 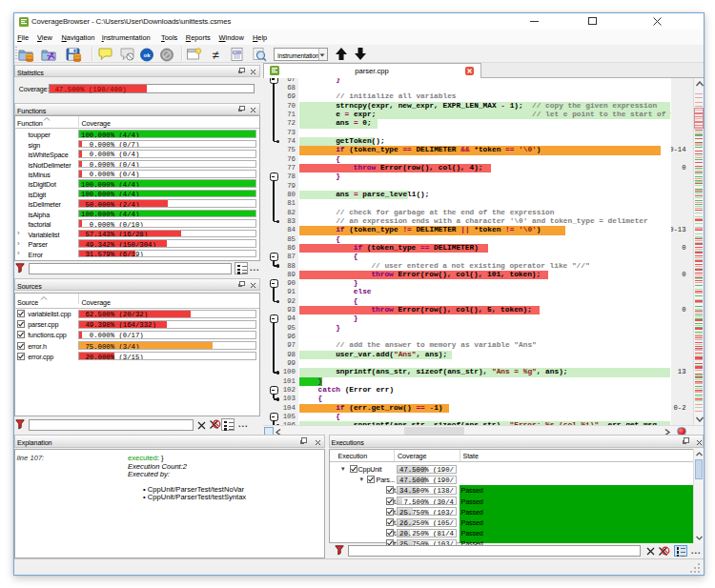 I want to click on svg-text: CPP, so click(x=236, y=52).